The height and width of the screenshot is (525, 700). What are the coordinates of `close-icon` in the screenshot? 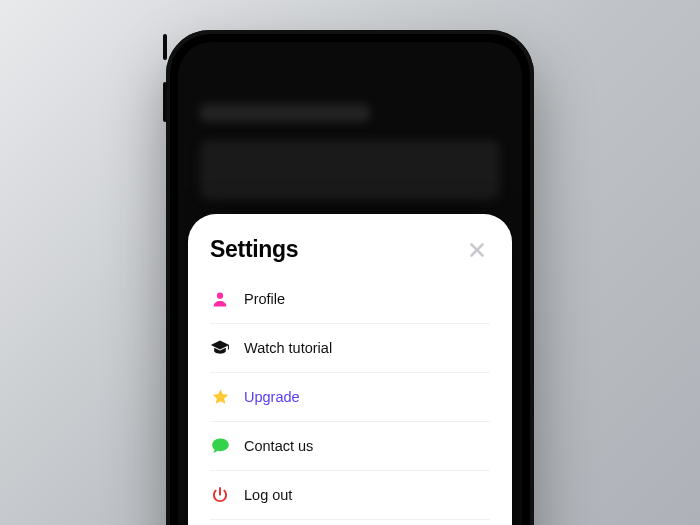 It's located at (477, 250).